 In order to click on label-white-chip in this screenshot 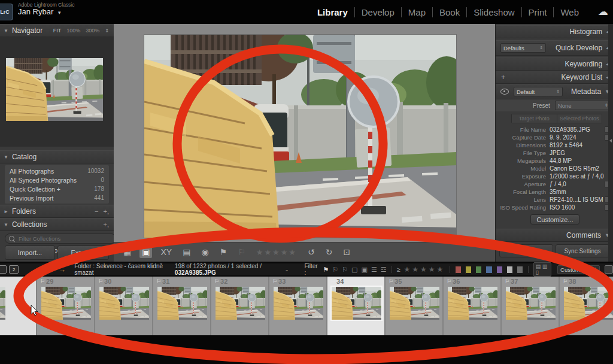, I will do `click(510, 269)`.